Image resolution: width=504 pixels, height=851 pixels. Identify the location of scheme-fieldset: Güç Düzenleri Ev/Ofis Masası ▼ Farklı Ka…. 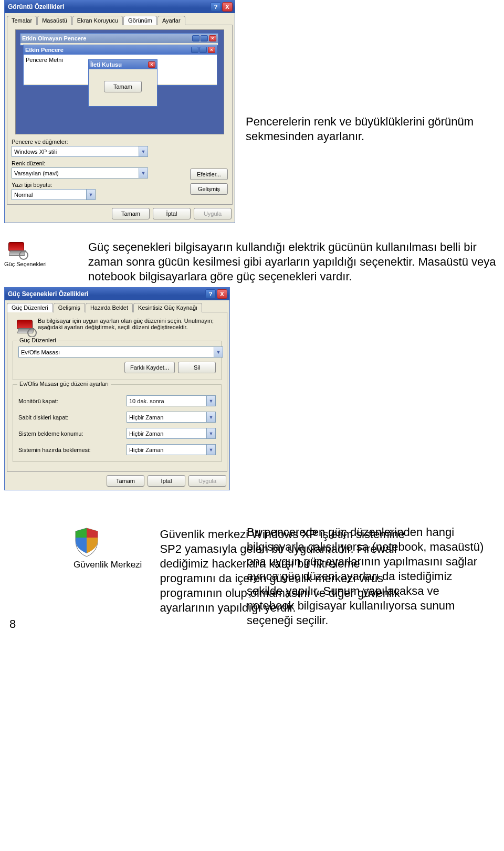
(117, 360).